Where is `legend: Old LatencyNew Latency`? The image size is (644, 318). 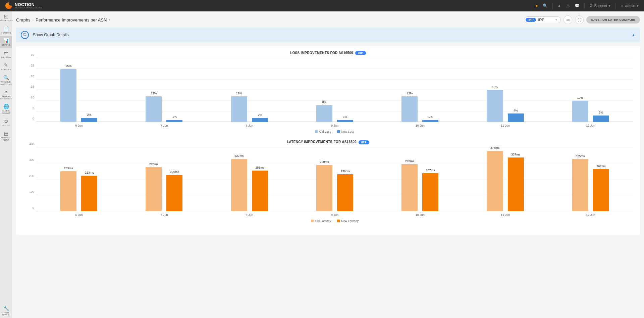 legend: Old LatencyNew Latency is located at coordinates (335, 221).